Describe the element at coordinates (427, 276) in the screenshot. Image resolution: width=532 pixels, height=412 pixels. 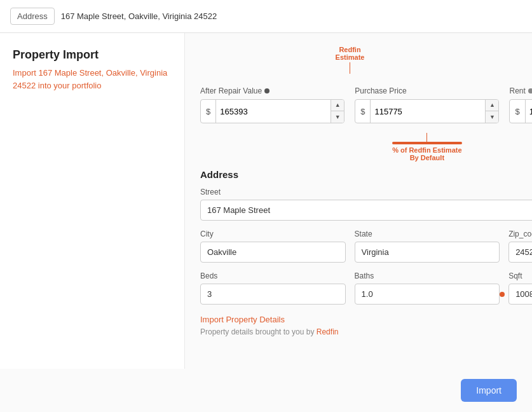
I see `baths-label: Baths` at that location.